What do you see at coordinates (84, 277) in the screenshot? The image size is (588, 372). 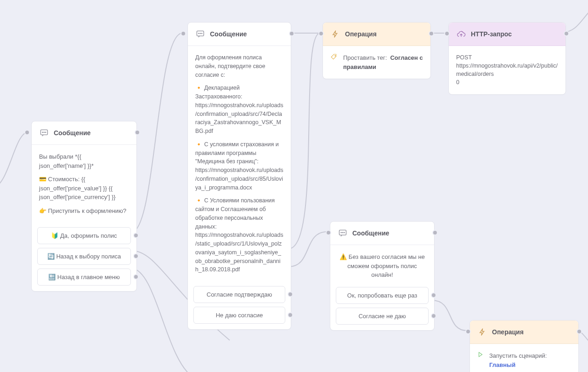 I see `btn-back-main: 🔙 Назад в главное меню` at bounding box center [84, 277].